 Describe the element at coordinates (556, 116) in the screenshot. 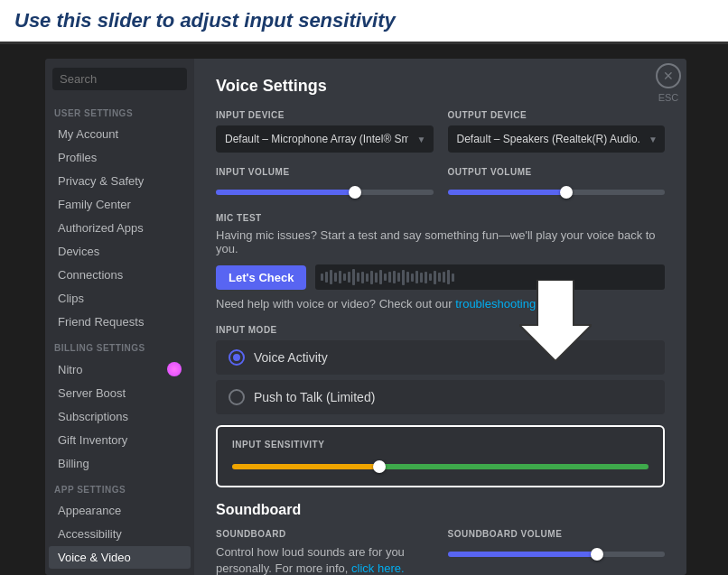

I see `output-device-label: Output Device` at that location.